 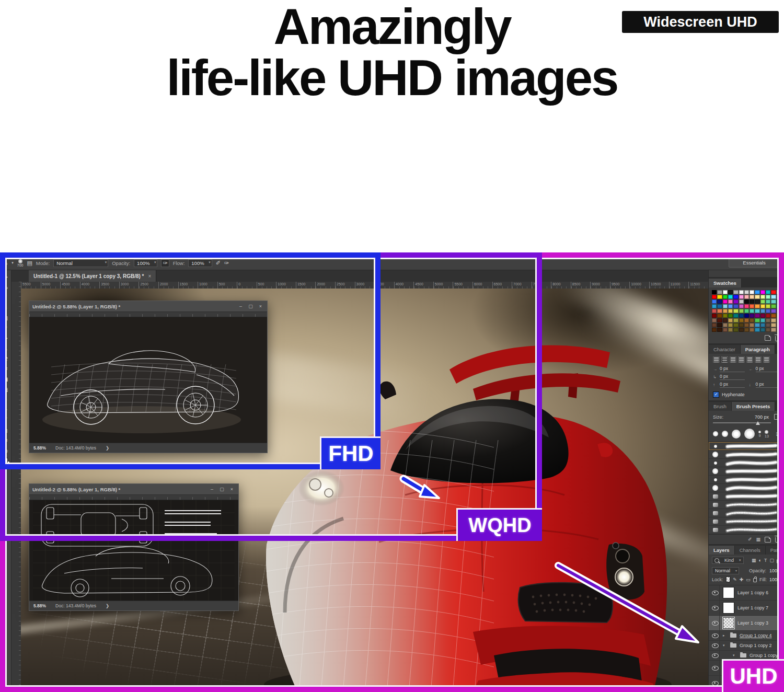 What do you see at coordinates (753, 675) in the screenshot?
I see `uhd-badge: UHD` at bounding box center [753, 675].